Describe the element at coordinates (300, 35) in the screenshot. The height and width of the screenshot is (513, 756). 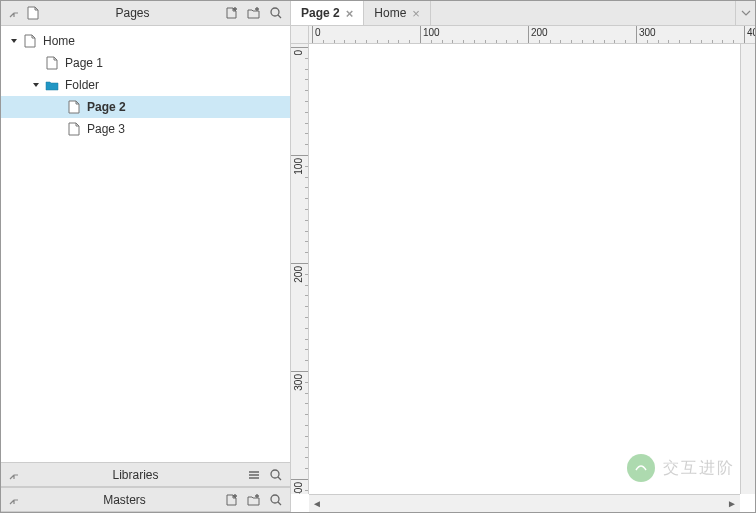
I see `ruler-corner` at that location.